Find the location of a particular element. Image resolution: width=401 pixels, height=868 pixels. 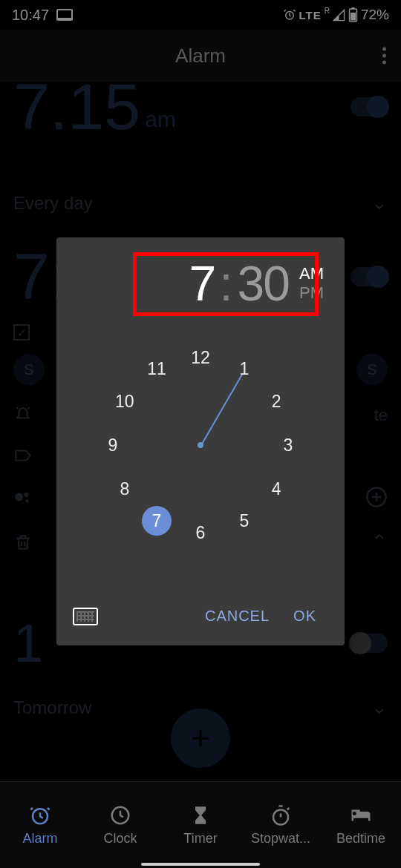

picker-am: AM is located at coordinates (312, 274).